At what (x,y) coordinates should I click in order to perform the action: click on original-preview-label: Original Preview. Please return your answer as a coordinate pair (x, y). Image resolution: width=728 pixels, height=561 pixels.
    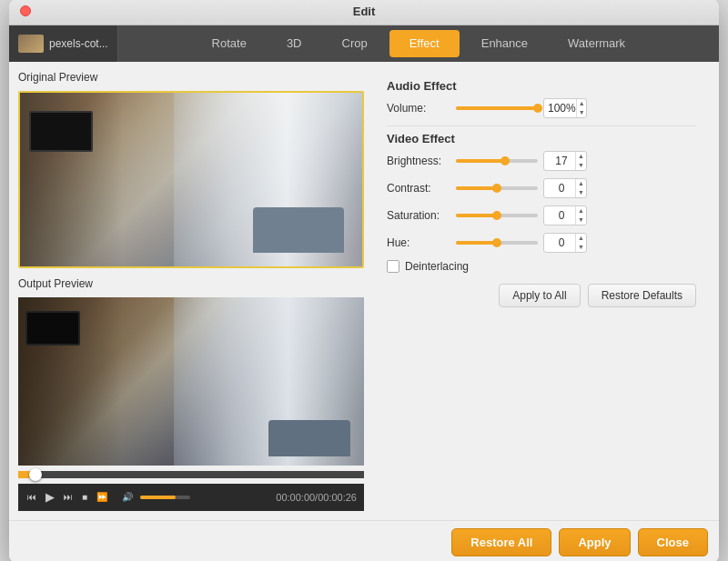
    Looking at the image, I should click on (196, 77).